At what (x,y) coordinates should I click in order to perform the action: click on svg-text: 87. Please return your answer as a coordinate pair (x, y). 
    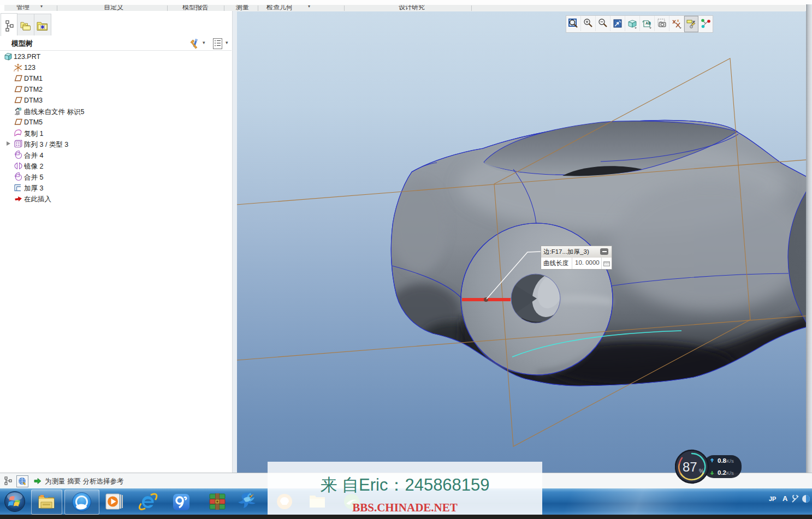
    Looking at the image, I should click on (690, 467).